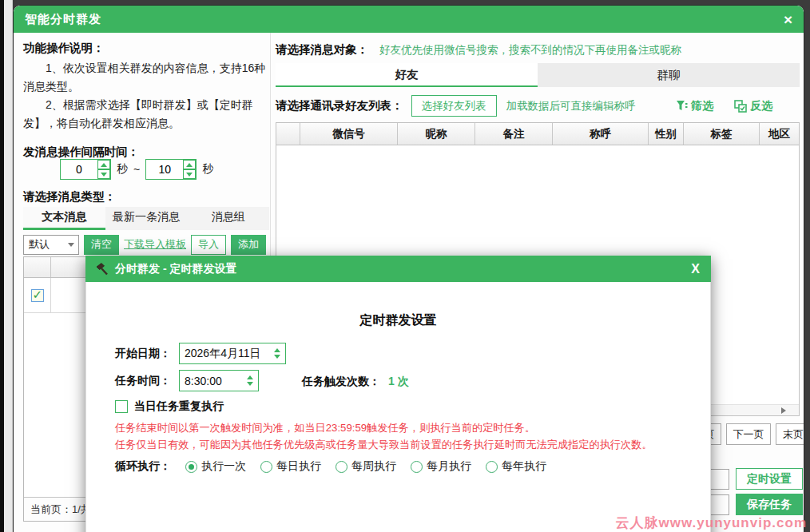  Describe the element at coordinates (409, 19) in the screenshot. I see `main-titlebar: 智能分时群发 ×` at that location.